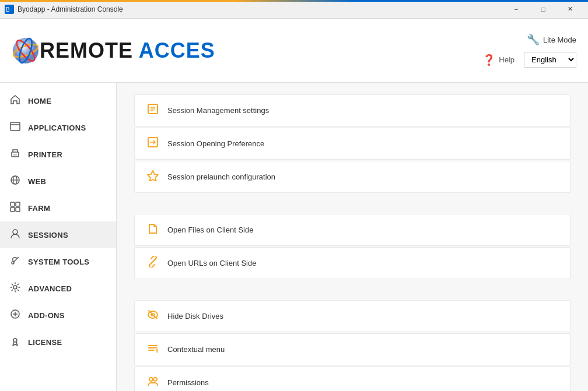 The image size is (588, 391). Describe the element at coordinates (15, 154) in the screenshot. I see `printer-icon` at that location.